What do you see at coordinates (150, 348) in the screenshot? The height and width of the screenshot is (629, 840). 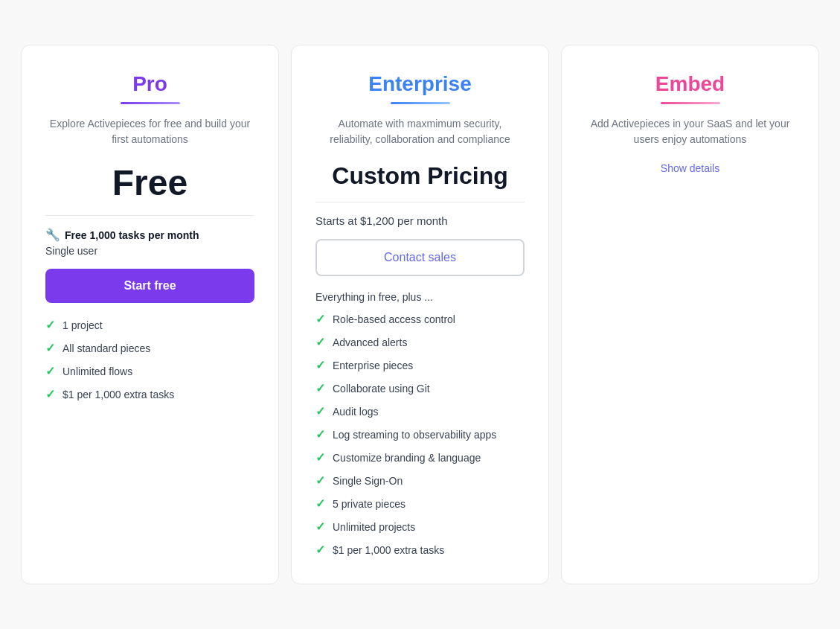 I see `feature-item: ✓ All standard pieces` at bounding box center [150, 348].